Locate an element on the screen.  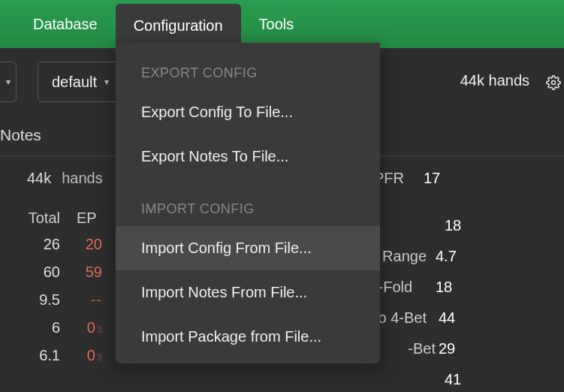
menu-database: Database is located at coordinates (65, 24).